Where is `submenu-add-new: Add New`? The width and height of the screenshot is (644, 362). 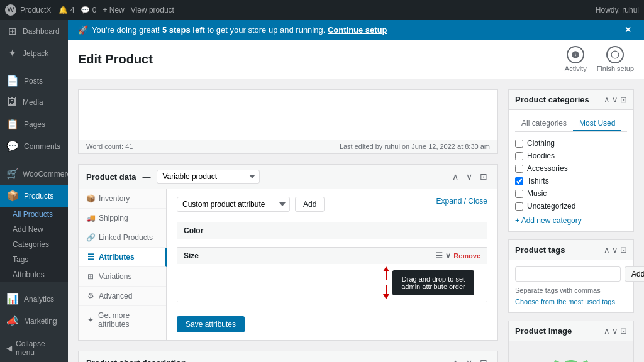 submenu-add-new: Add New is located at coordinates (34, 229).